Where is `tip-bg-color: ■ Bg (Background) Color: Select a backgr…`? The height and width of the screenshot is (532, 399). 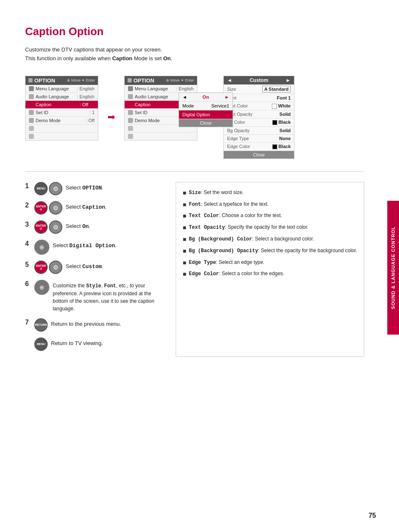
tip-bg-color: ■ Bg (Background) Color: Select a backgr… is located at coordinates (270, 240).